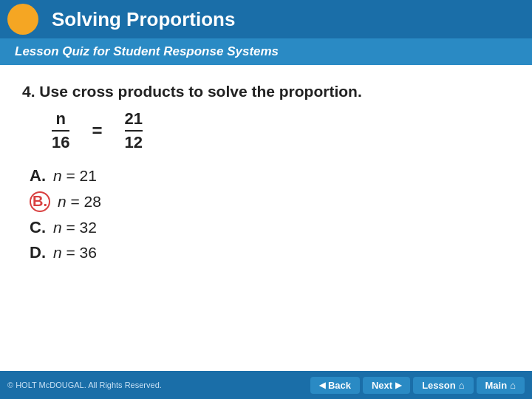 Image resolution: width=532 pixels, height=399 pixels. What do you see at coordinates (513, 386) in the screenshot?
I see `main-home-icon: ⌂` at bounding box center [513, 386].